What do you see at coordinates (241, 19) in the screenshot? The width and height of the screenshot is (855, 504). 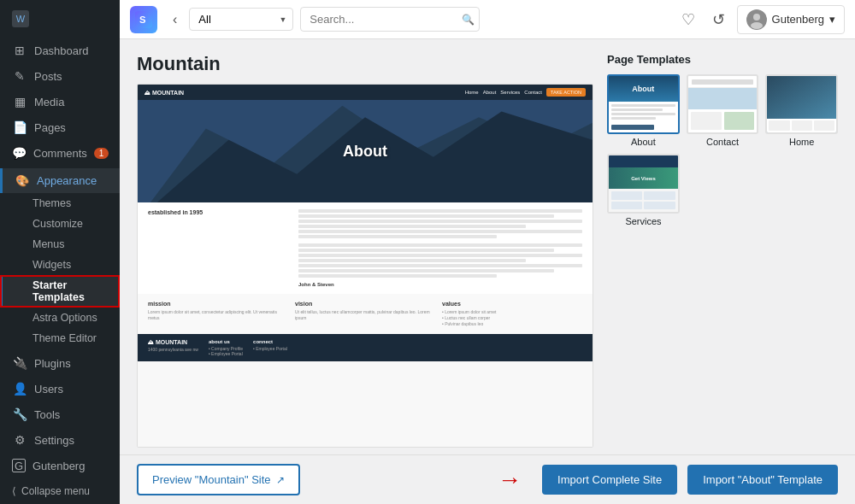 I see `filter-select: All Elementor Beaver Builder Block Edito…` at bounding box center [241, 19].